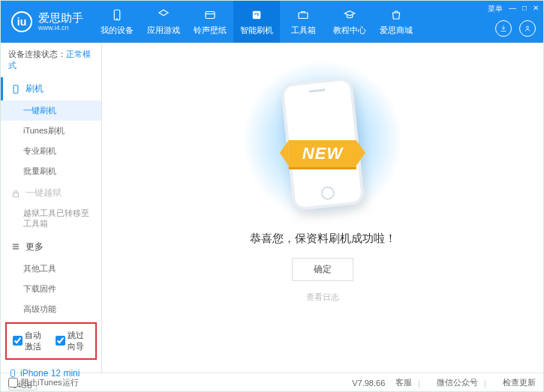 This screenshot has height=392, width=544. Describe the element at coordinates (303, 22) in the screenshot. I see `nav-toolbox: 工具箱` at that location.